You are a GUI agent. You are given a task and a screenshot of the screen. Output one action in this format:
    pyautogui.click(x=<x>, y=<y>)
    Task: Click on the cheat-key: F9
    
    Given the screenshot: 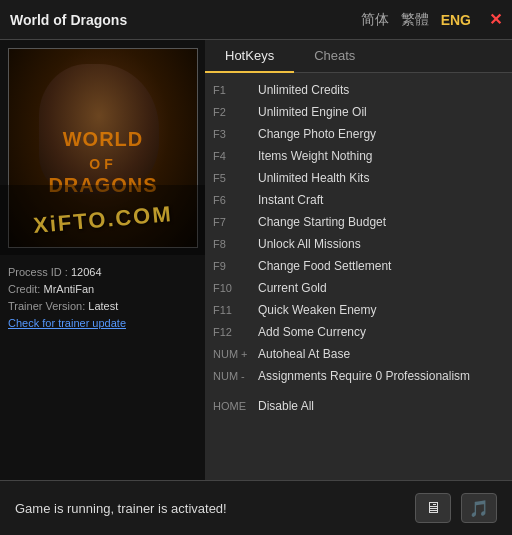 What is the action you would take?
    pyautogui.click(x=236, y=266)
    